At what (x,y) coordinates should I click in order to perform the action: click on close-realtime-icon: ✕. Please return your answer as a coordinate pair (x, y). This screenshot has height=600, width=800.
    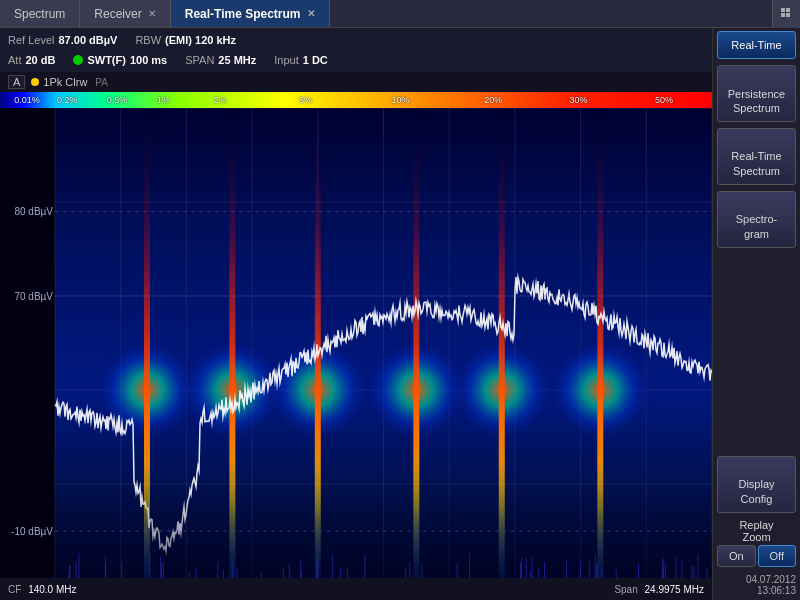
    Looking at the image, I should click on (311, 14).